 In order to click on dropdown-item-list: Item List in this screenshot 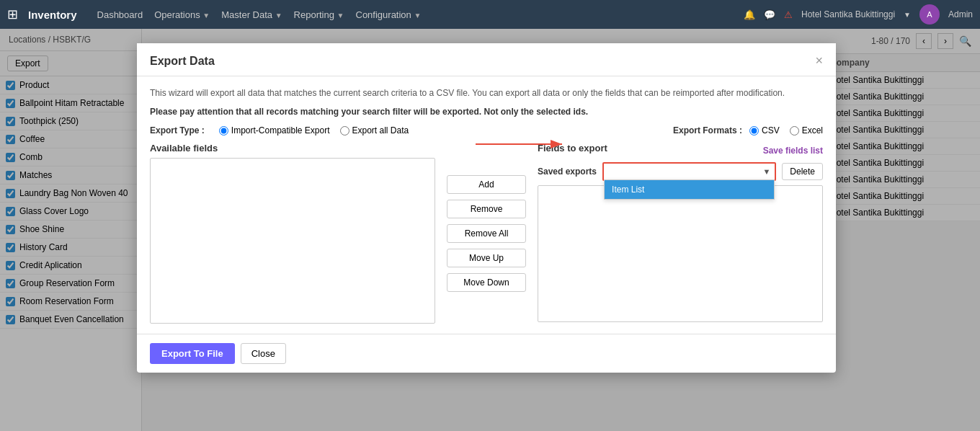, I will do `click(689, 190)`.